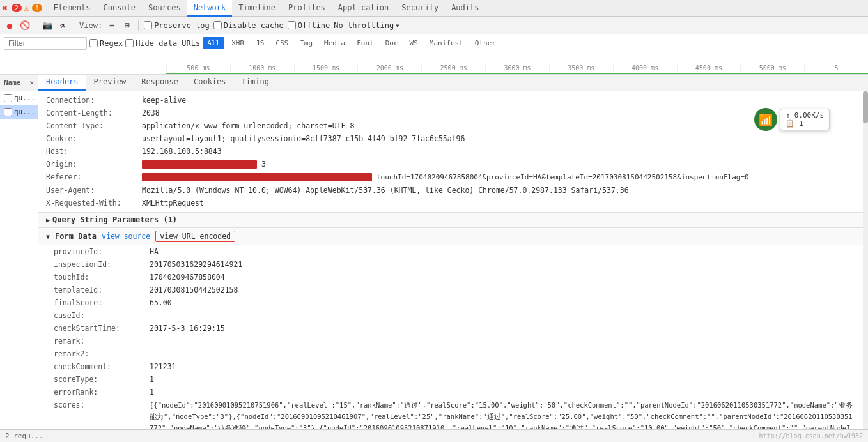  I want to click on request-item-2: qu..., so click(19, 112).